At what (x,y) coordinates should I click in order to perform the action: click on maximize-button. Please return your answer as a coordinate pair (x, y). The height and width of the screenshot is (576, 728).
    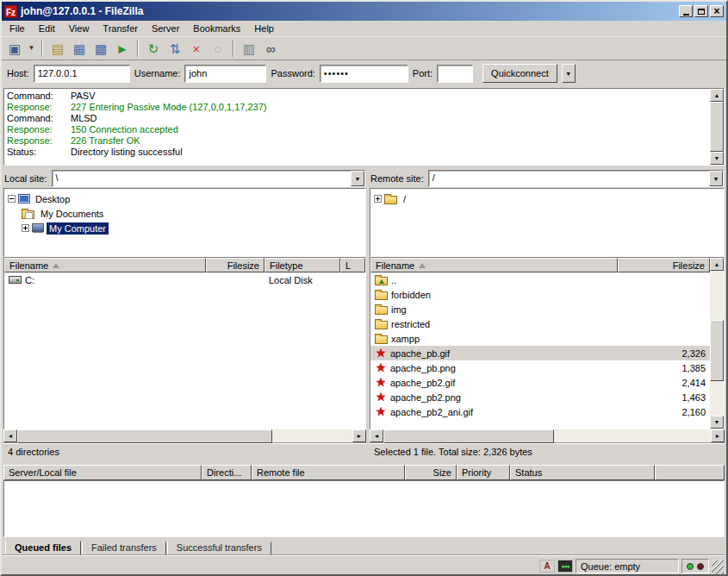
    Looking at the image, I should click on (701, 11).